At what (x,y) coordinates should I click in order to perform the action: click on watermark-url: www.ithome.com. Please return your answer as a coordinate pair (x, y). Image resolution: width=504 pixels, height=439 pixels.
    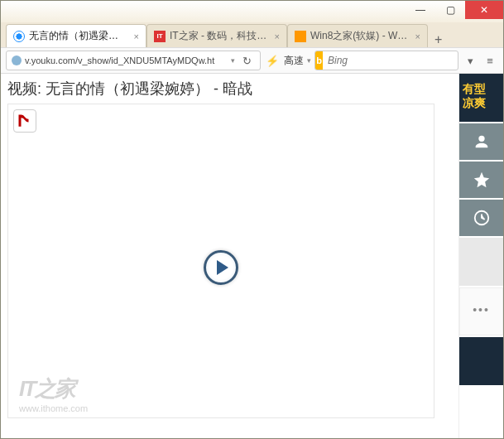
    Looking at the image, I should click on (53, 408).